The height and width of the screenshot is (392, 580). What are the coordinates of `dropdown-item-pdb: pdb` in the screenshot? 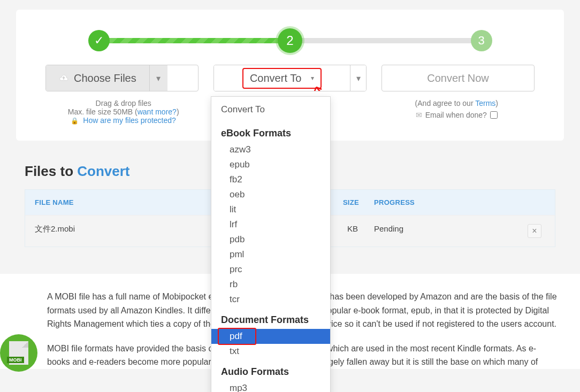 It's located at (271, 240).